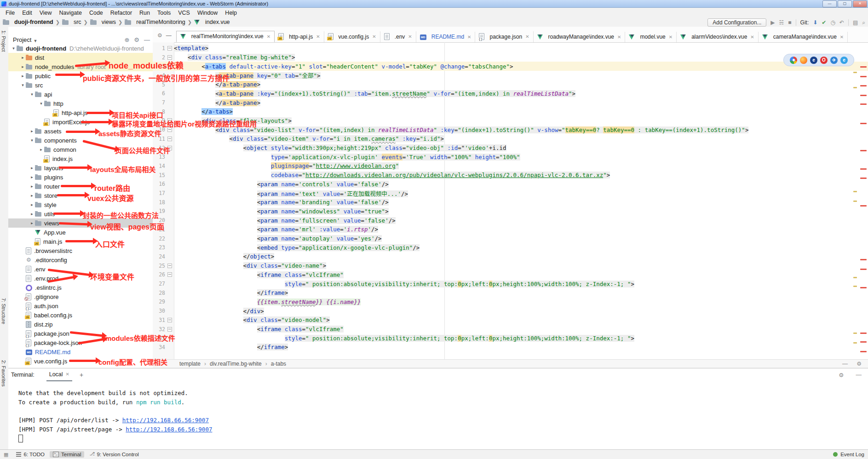 The height and width of the screenshot is (459, 868). Describe the element at coordinates (511, 94) in the screenshot. I see `code-line: 6 <a-tab-pane :key="(index+1).toString()…` at that location.